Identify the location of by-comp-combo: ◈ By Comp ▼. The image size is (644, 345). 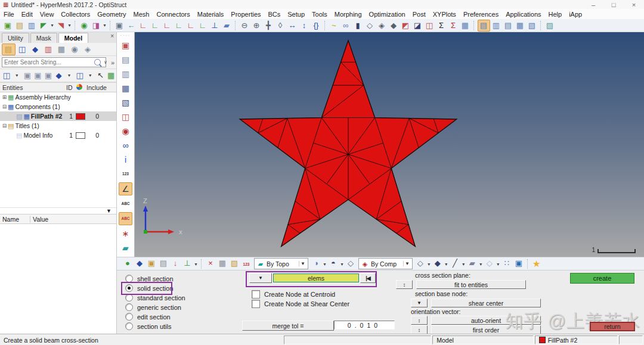
(385, 263).